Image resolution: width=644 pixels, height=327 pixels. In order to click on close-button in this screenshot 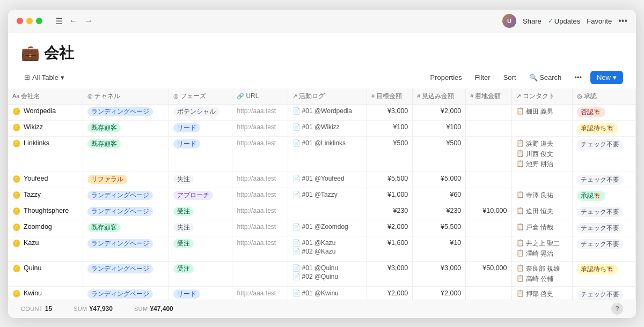, I will do `click(20, 21)`.